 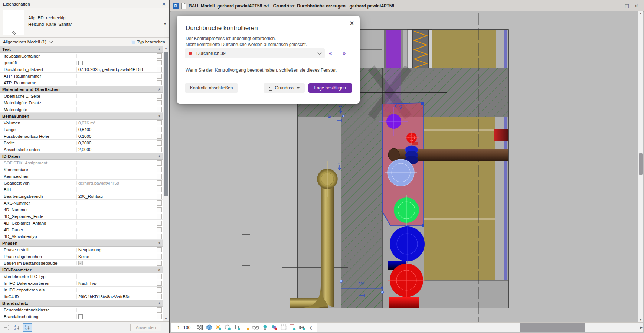 I want to click on properties-panel-header: Eigenschaften ×, so click(x=85, y=4).